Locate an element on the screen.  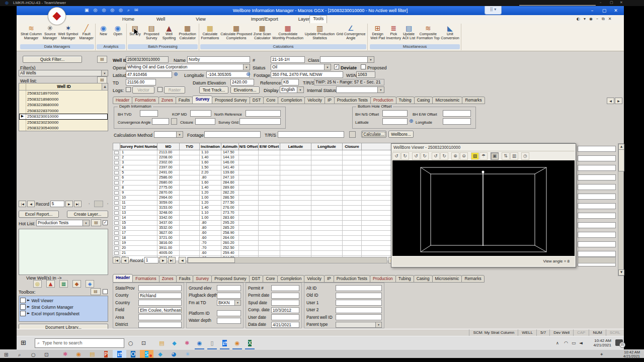
inclination-value: 1.60 is located at coordinates (210, 163).